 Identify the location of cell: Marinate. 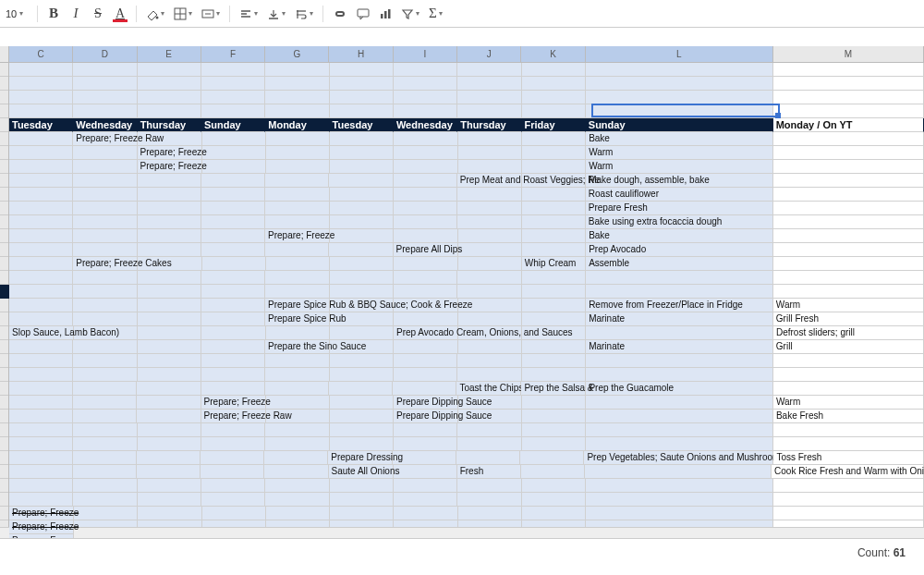
(680, 348).